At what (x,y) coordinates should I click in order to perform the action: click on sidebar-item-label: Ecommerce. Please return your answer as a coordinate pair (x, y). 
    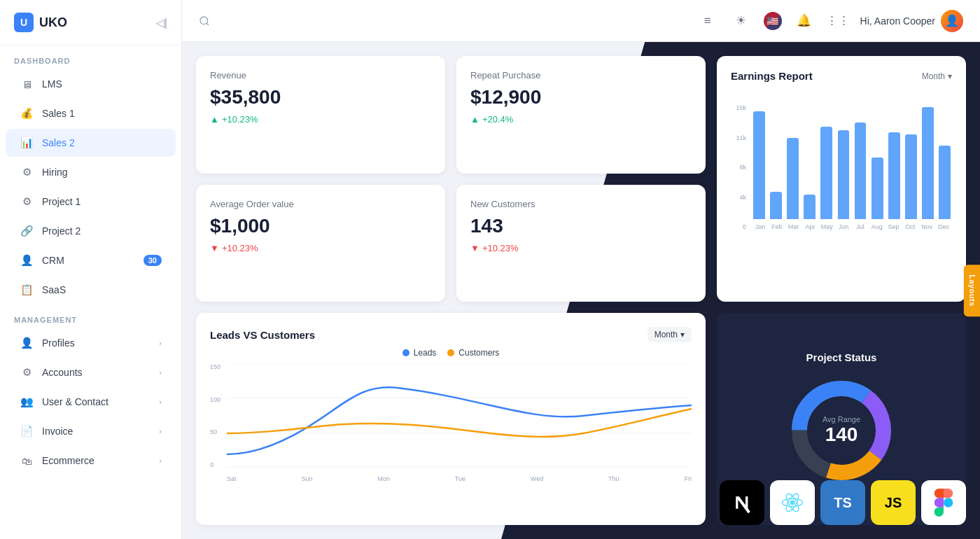
    Looking at the image, I should click on (69, 461).